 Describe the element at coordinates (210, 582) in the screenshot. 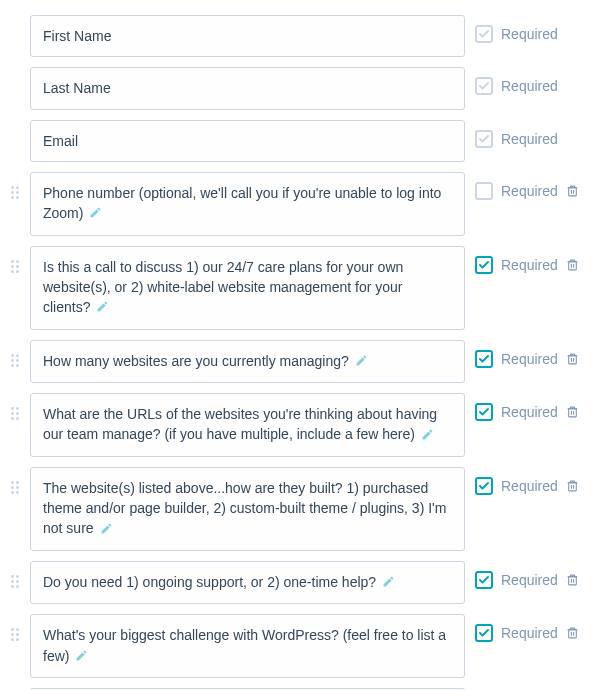

I see `field-label: Do you need 1) ongoing support, or 2) on…` at that location.